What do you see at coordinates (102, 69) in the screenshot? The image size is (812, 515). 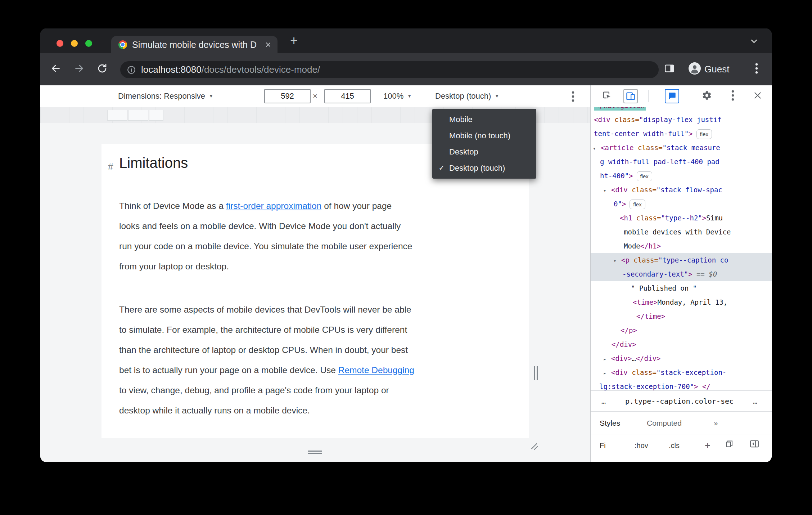 I see `reload-icon` at bounding box center [102, 69].